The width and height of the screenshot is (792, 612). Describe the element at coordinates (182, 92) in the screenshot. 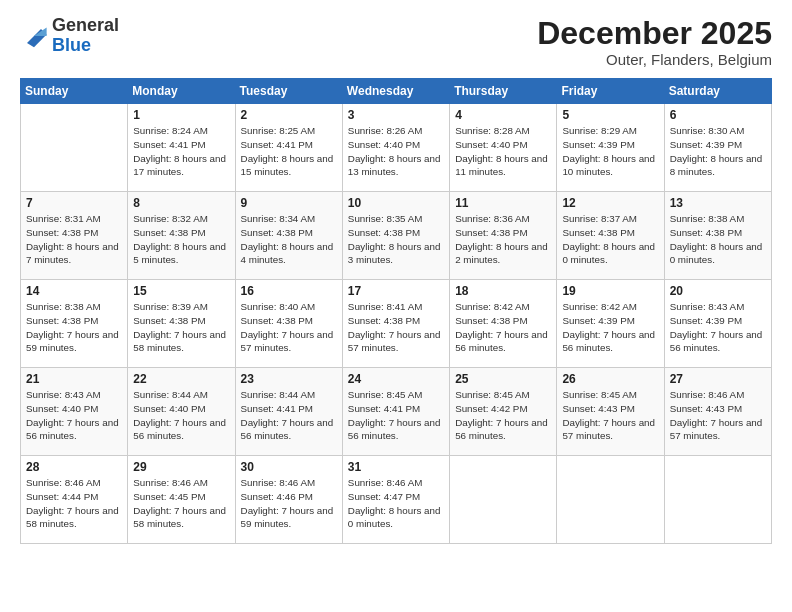

I see `weekday-header-monday: Monday` at that location.